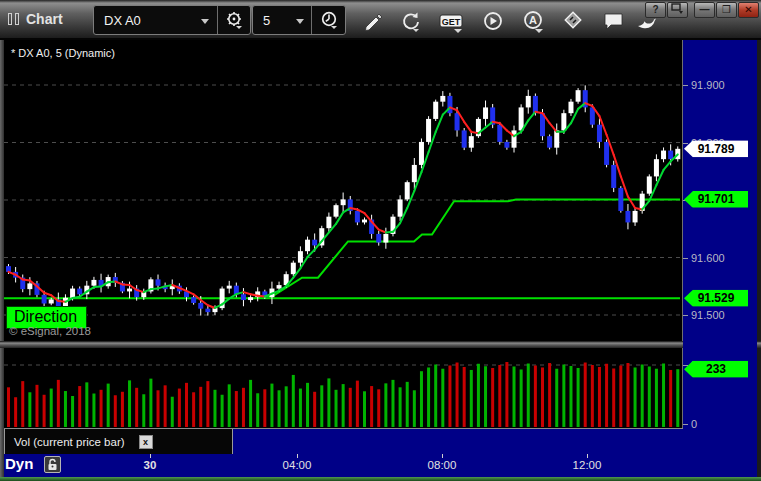  Describe the element at coordinates (343, 388) in the screenshot. I see `volume-chart` at that location.